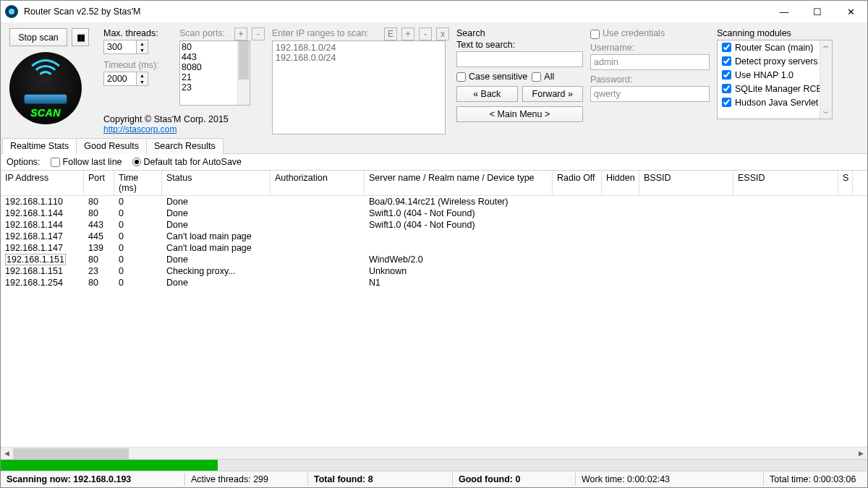 This screenshot has width=868, height=488. I want to click on app-icon, so click(12, 12).